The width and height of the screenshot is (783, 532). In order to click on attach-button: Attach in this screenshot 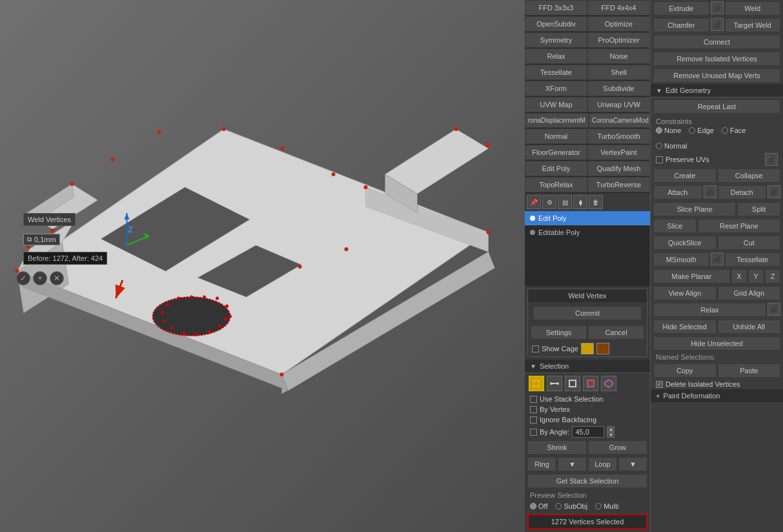, I will do `click(678, 192)`.